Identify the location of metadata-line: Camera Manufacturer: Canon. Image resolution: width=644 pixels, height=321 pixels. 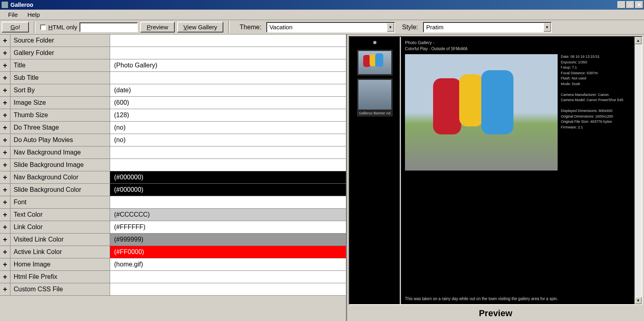
(595, 95).